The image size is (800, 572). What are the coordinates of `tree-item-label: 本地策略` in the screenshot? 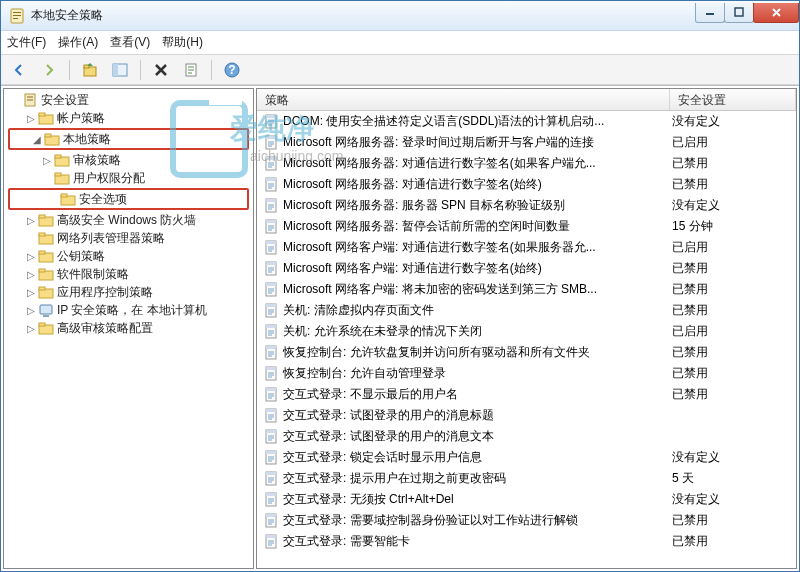 It's located at (87, 140).